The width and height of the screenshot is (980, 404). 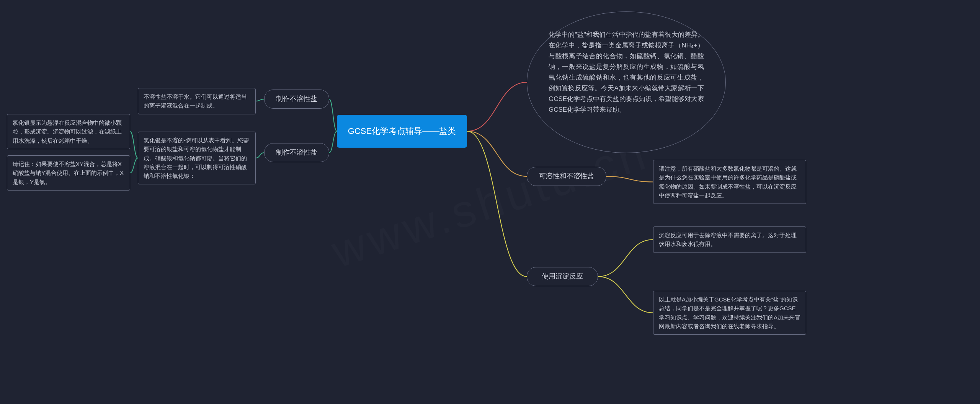 I want to click on leaf-insoluble2-note-text: 氯化银是不溶的-您可以从表中看到。您需要可溶的银盐和可溶的氯化物盐才能制成。硝酸…, so click(x=196, y=158).